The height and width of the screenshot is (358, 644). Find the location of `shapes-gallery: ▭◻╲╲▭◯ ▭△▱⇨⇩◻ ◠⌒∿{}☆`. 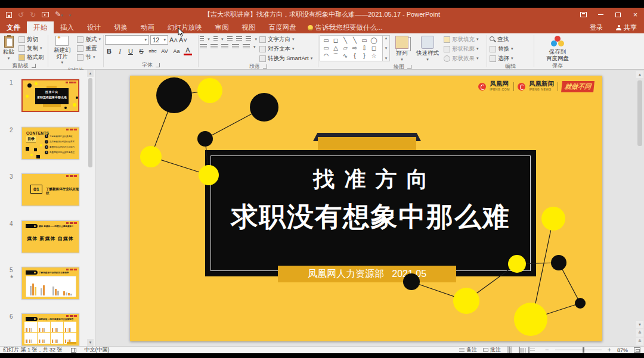

shapes-gallery: ▭◻╲╲▭◯ ▭△▱⇨⇩◻ ◠⌒∿{}☆ is located at coordinates (351, 48).